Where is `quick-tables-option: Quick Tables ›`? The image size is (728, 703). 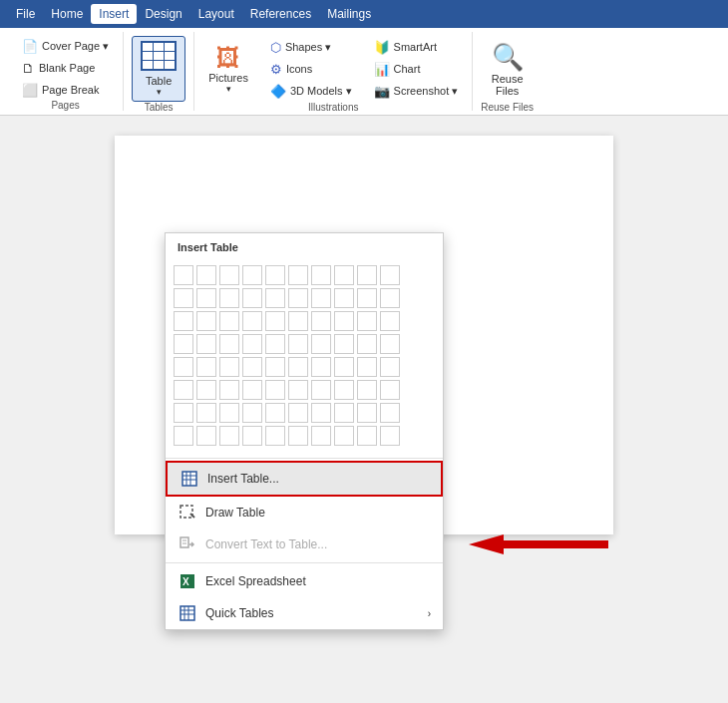 quick-tables-option: Quick Tables › is located at coordinates (304, 613).